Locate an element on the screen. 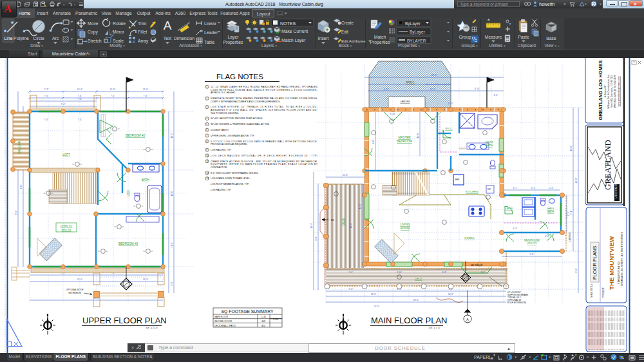 The height and width of the screenshot is (362, 644). svg-text: BATH is located at coordinates (146, 180).